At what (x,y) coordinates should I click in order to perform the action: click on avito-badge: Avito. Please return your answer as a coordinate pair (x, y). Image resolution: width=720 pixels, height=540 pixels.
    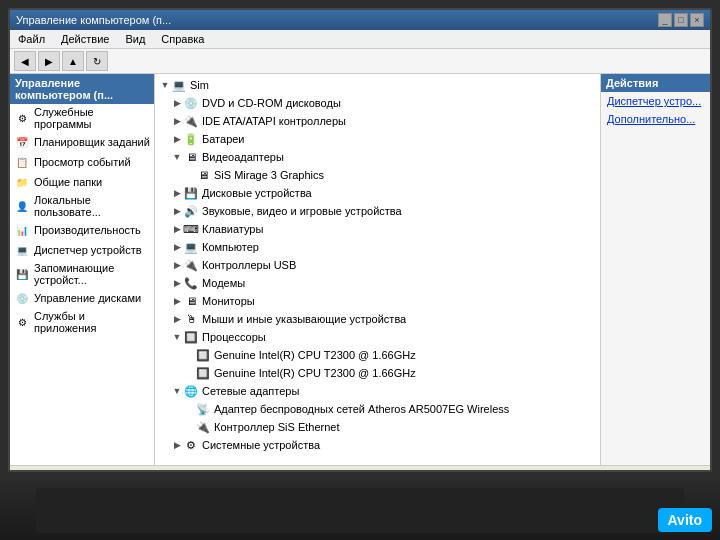
    Looking at the image, I should click on (685, 520).